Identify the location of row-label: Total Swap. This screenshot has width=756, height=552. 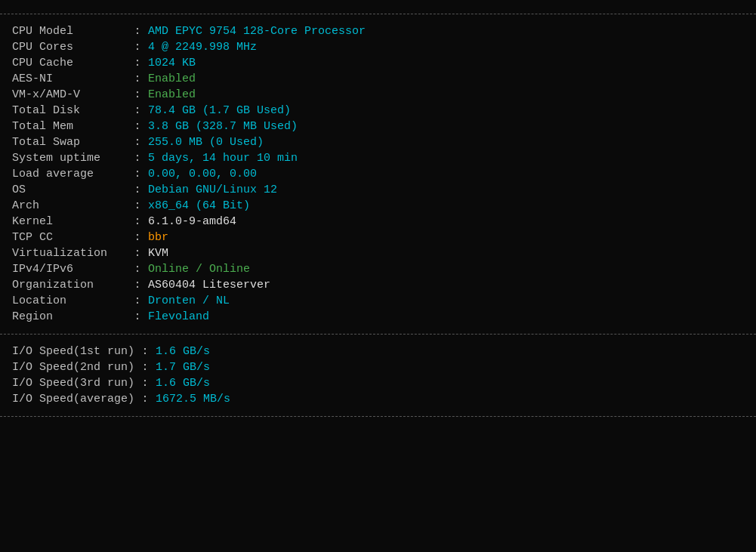
(69, 142).